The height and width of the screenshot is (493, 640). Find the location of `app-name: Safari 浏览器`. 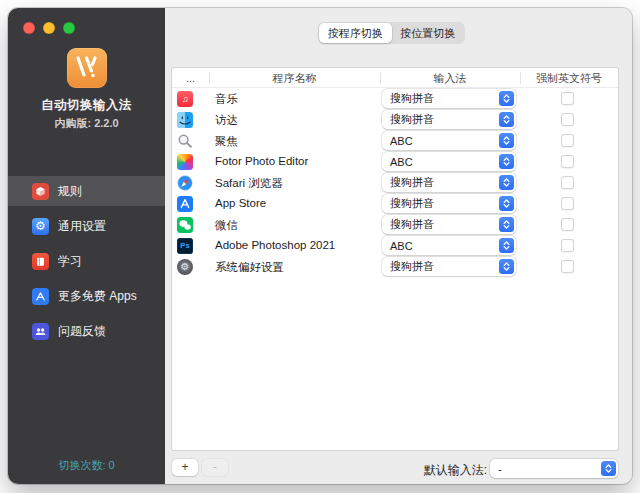

app-name: Safari 浏览器 is located at coordinates (249, 184).